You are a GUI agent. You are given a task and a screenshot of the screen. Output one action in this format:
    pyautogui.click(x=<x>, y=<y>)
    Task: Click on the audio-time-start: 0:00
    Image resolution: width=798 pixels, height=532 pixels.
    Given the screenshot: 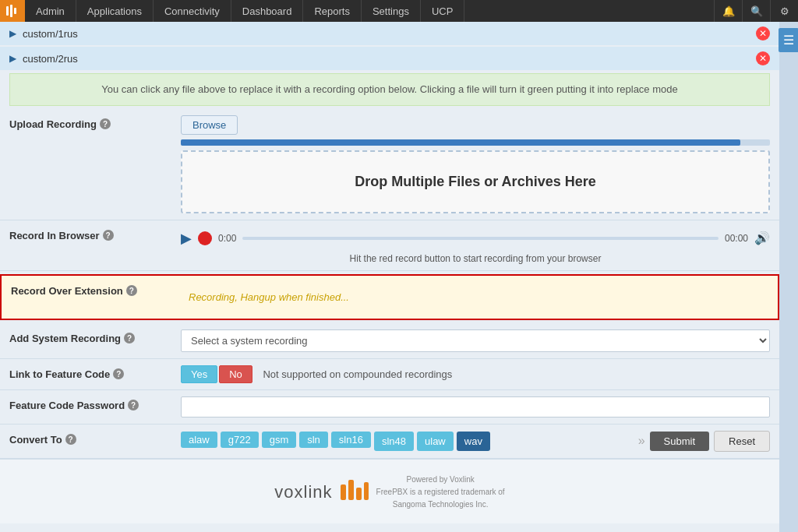 What is the action you would take?
    pyautogui.click(x=228, y=238)
    